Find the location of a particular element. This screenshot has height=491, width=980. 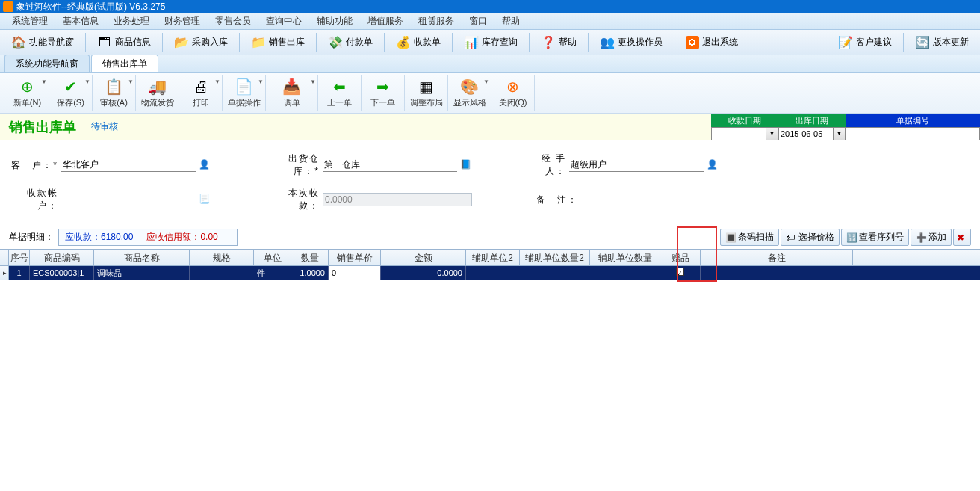

menu-item: 辅助功能 is located at coordinates (335, 21).